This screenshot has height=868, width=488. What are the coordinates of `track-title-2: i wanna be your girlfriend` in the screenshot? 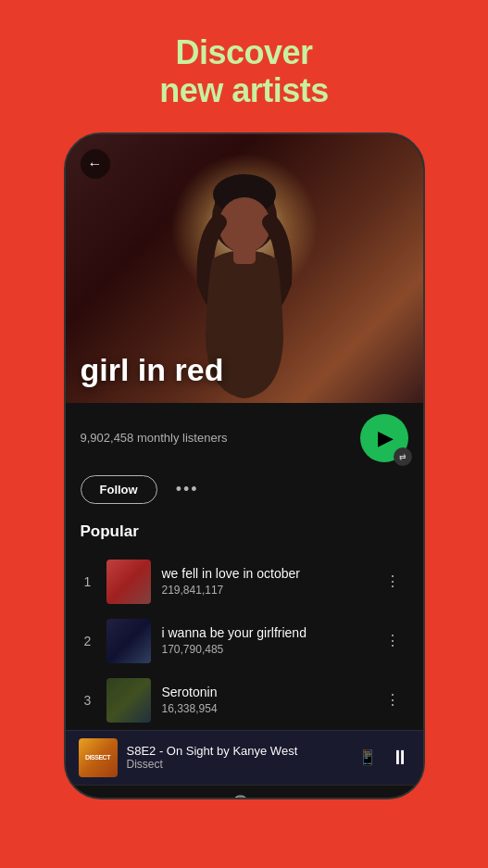 It's located at (265, 633).